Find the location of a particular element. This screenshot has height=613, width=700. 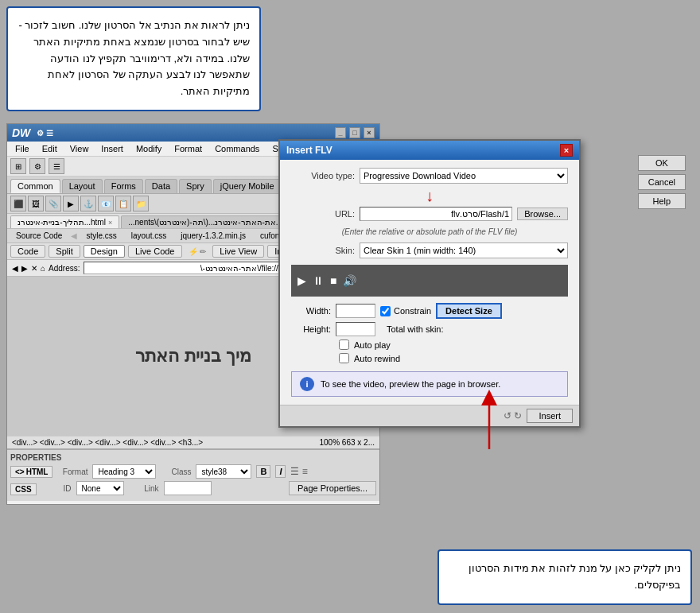

insert-icon-7: 📋 is located at coordinates (123, 204).